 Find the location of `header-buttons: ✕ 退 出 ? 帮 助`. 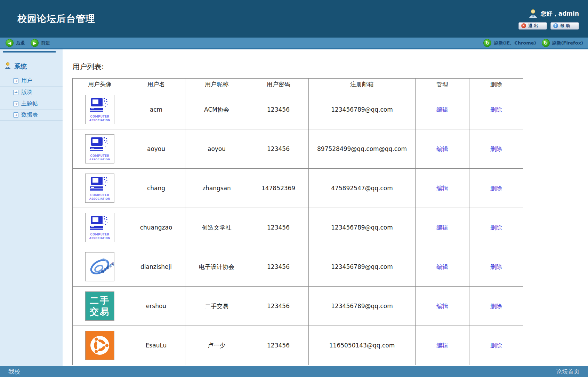

header-buttons: ✕ 退 出 ? 帮 助 is located at coordinates (549, 26).